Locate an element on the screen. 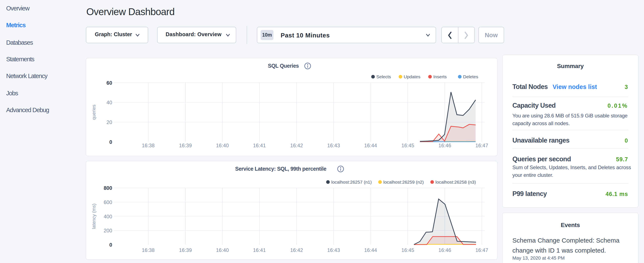  svg-text: 20 is located at coordinates (110, 122).